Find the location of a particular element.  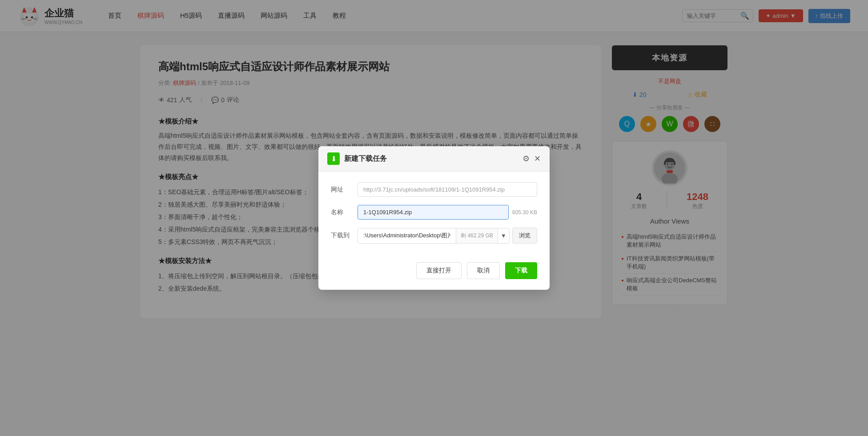

direct-open-button: 直接打开 is located at coordinates (439, 271).